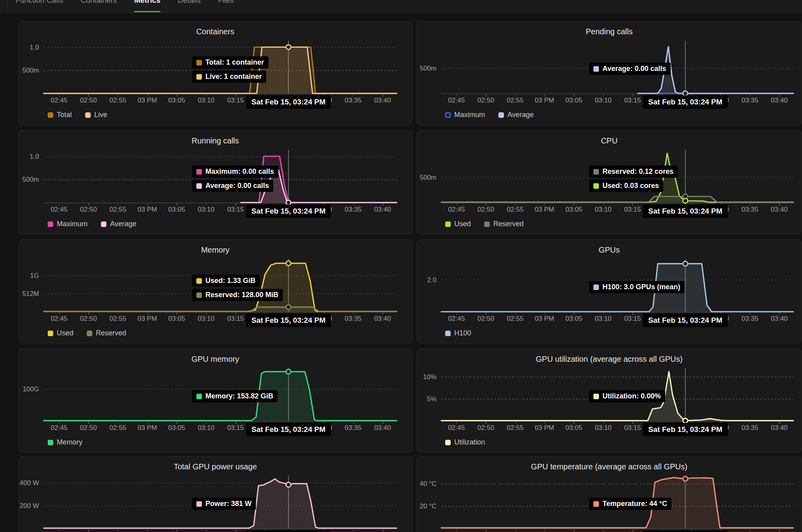 The height and width of the screenshot is (532, 802). I want to click on tab-bar: Function Calls Containers Metrics Detail…, so click(401, 6).